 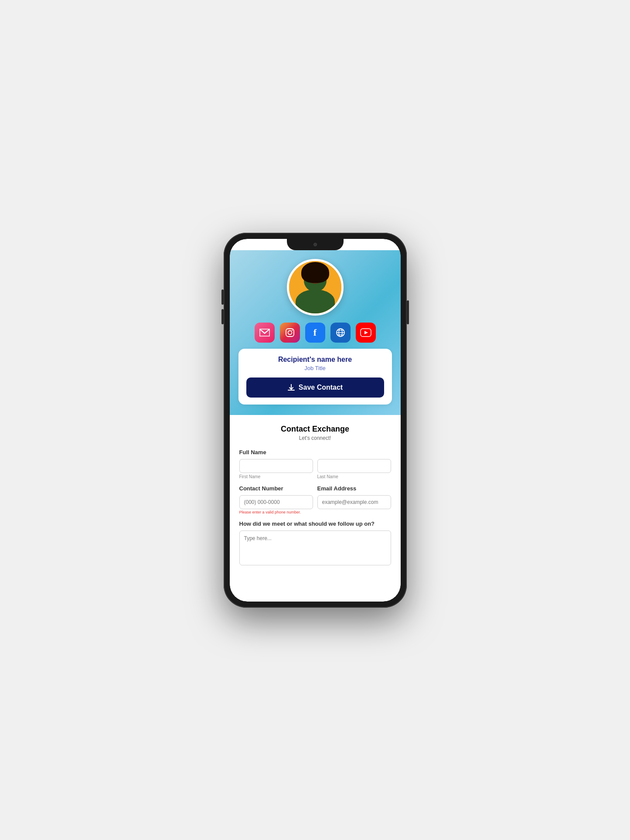 I want to click on globe-icon, so click(x=341, y=333).